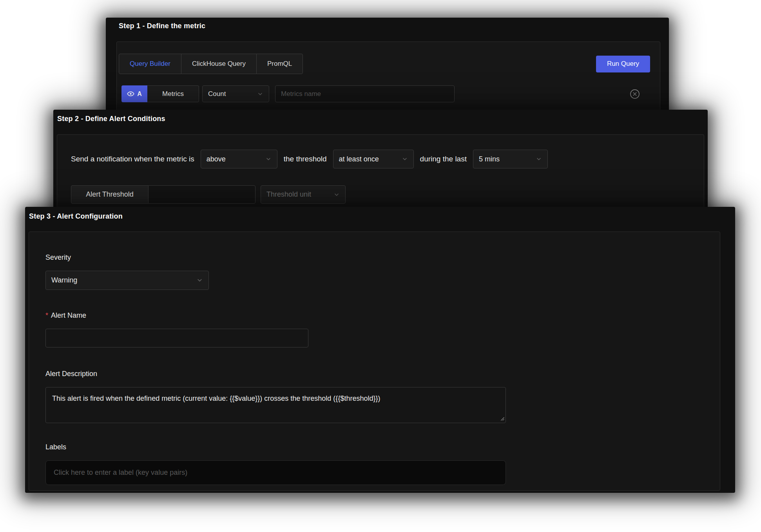  Describe the element at coordinates (635, 94) in the screenshot. I see `remove-query-icon` at that location.